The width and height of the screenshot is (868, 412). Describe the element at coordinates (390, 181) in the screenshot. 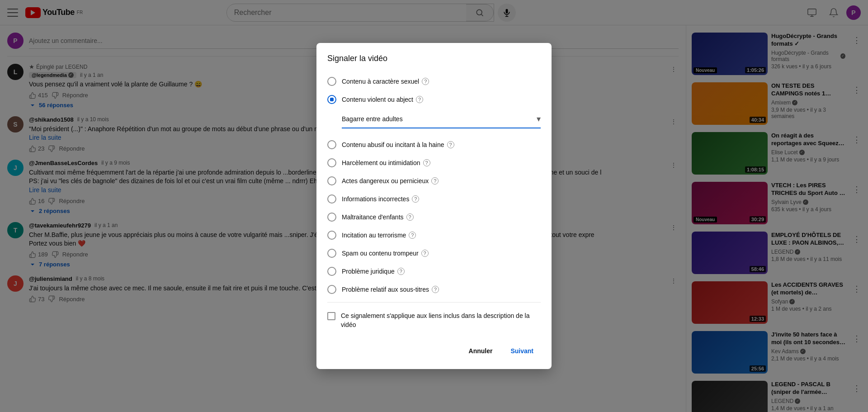

I see `radio-label: Actes dangereux ou pernicieux?` at that location.